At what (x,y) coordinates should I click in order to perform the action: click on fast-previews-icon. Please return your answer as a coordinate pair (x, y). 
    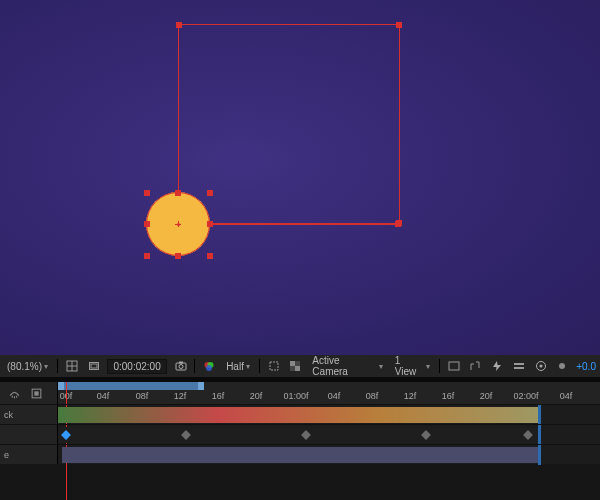
    Looking at the image, I should click on (497, 366).